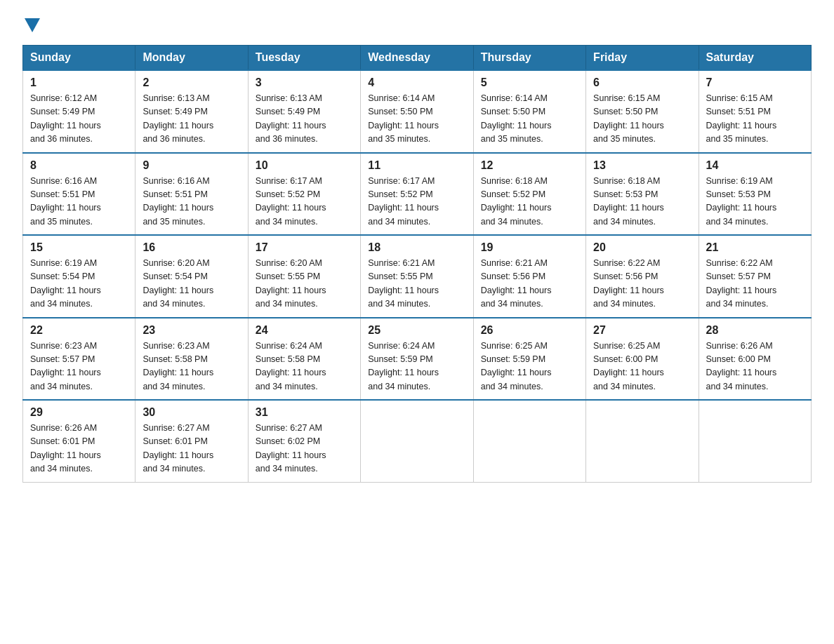 The height and width of the screenshot is (644, 834). I want to click on day-number: 6, so click(642, 83).